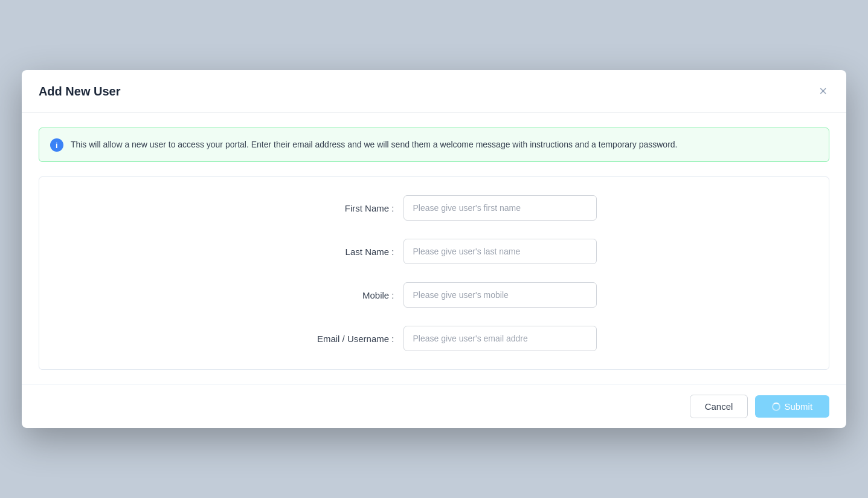  Describe the element at coordinates (434, 251) in the screenshot. I see `last-name-row: Last Name :` at that location.